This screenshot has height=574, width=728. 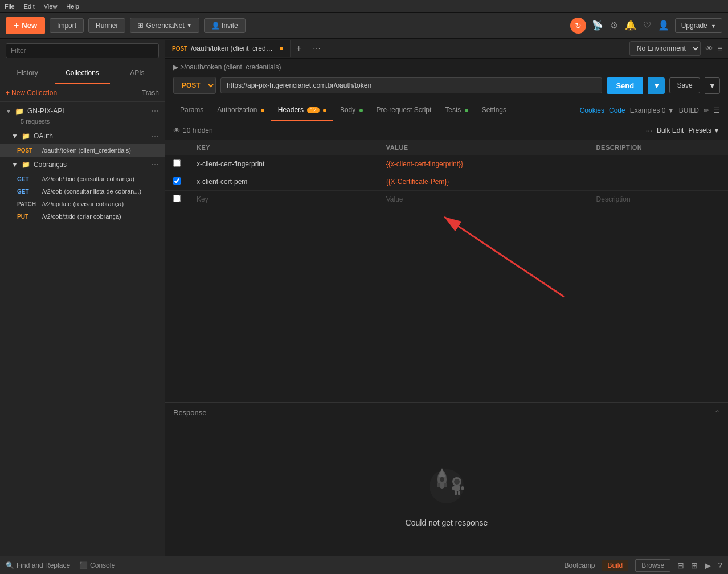 I want to click on invite-button: 👤 Invite, so click(x=224, y=26).